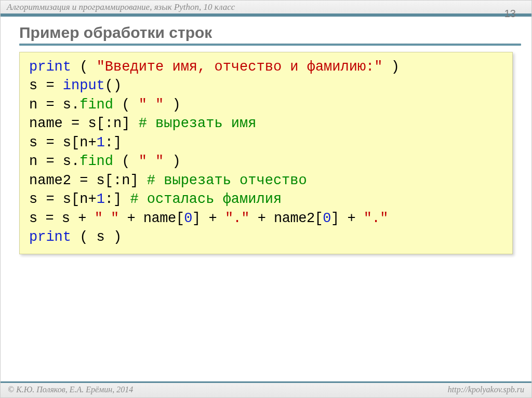 The width and height of the screenshot is (532, 398). What do you see at coordinates (227, 181) in the screenshot?
I see `code-comment: # вырезать отчество` at bounding box center [227, 181].